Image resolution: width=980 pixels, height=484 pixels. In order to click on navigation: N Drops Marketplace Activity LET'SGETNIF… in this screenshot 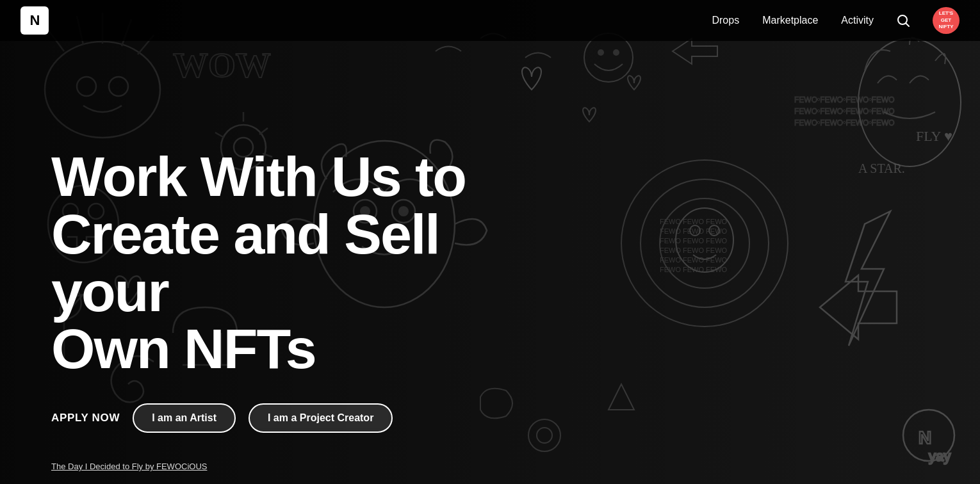, I will do `click(490, 20)`.